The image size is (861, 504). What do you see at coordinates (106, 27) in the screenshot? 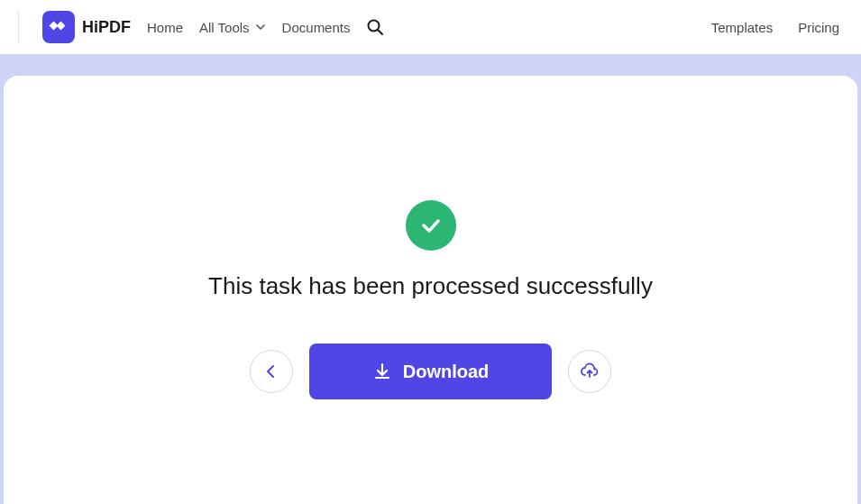
I see `brand-name: HiPDF` at bounding box center [106, 27].